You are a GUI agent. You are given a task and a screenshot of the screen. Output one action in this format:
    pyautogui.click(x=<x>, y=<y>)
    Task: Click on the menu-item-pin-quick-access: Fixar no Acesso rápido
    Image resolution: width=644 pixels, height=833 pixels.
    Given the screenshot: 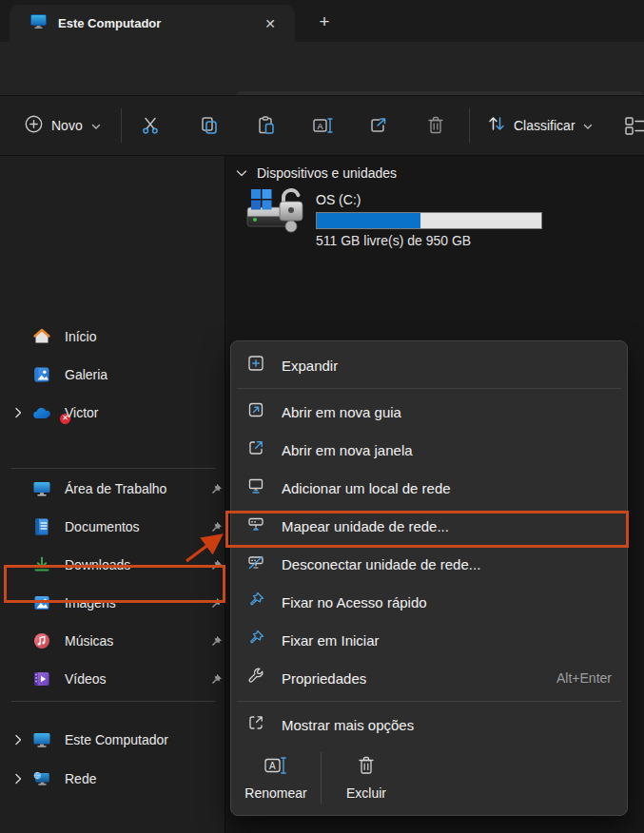 What is the action you would take?
    pyautogui.click(x=429, y=602)
    